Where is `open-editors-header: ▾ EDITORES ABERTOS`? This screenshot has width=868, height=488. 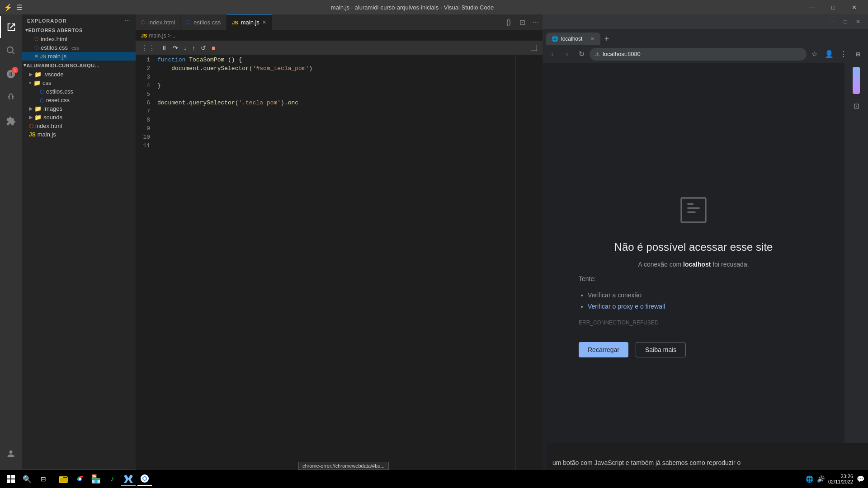
open-editors-header: ▾ EDITORES ABERTOS is located at coordinates (79, 30).